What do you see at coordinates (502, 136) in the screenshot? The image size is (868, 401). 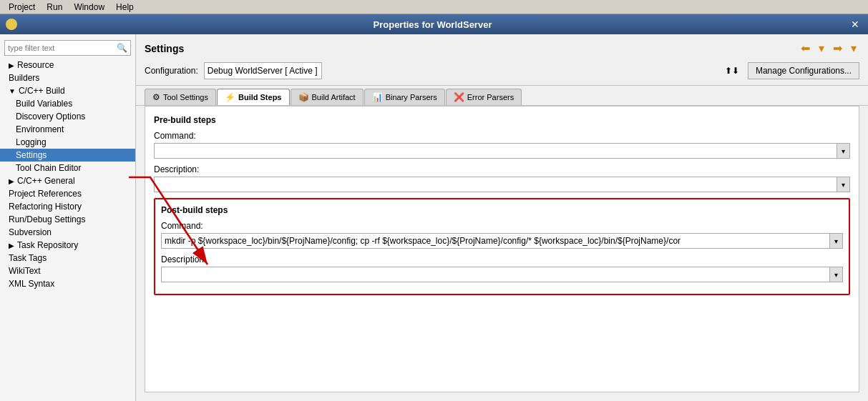 I see `pre-build-command-label: Command:` at bounding box center [502, 136].